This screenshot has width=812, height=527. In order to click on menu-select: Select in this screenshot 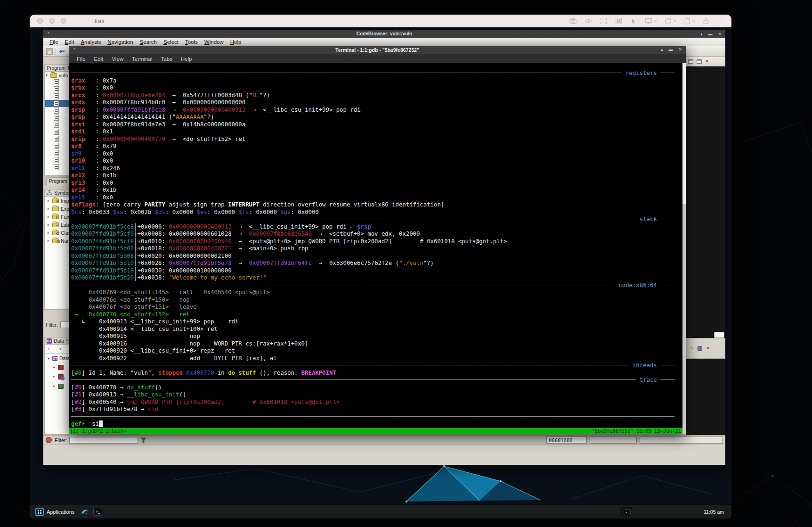, I will do `click(171, 42)`.